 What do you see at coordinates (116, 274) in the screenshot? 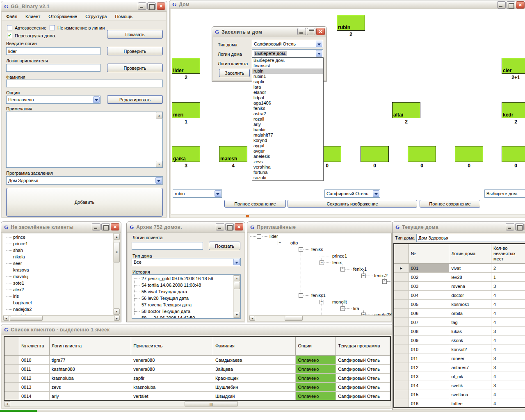
I see `vertical-scrollbar: ▲ ≡ ▼` at bounding box center [116, 274].